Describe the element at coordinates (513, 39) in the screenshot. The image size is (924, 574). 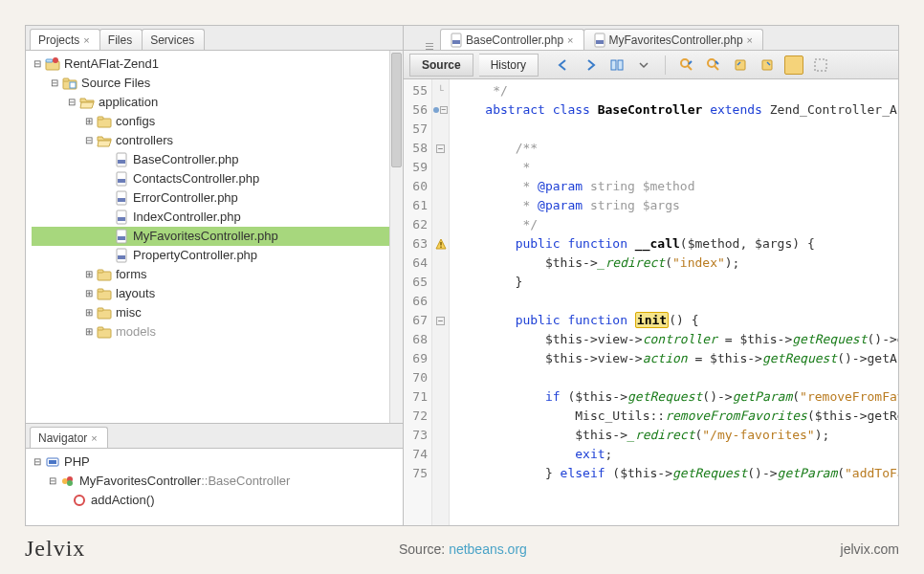
I see `editor-tab: BaseController.php×` at that location.